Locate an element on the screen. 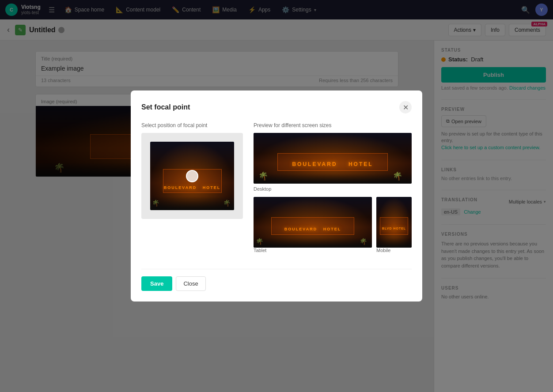 Image resolution: width=553 pixels, height=392 pixels. tablet-hotel-scene: BOULEVARD HOTEL 🌴 🌴 is located at coordinates (313, 222).